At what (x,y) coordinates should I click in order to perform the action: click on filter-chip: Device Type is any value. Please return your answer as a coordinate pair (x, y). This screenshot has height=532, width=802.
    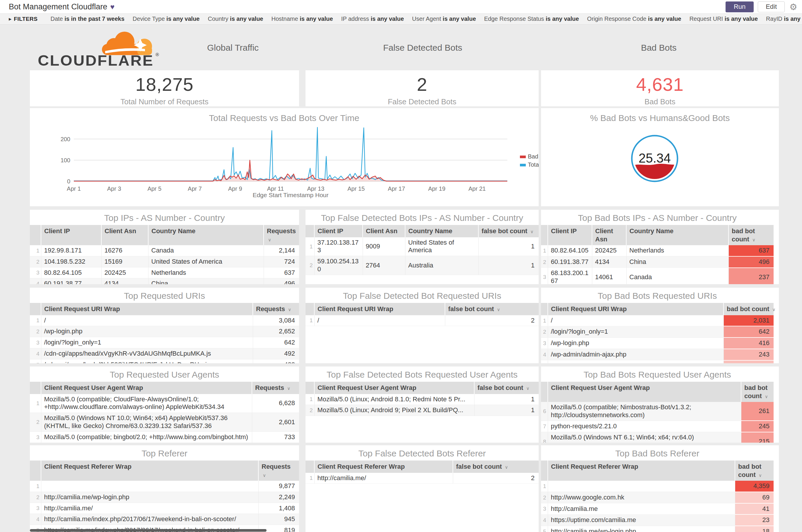
    Looking at the image, I should click on (166, 19).